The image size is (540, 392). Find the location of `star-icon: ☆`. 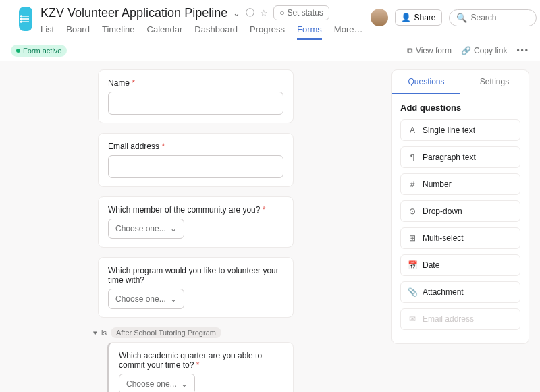

star-icon: ☆ is located at coordinates (264, 13).